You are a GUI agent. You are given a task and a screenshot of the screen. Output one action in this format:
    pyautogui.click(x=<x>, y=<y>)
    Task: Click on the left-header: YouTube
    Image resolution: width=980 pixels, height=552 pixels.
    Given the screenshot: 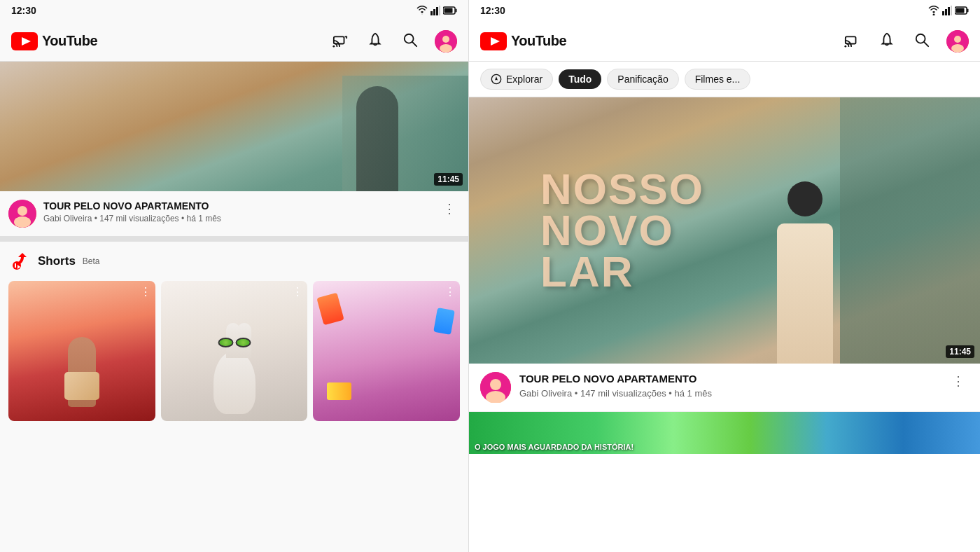 What is the action you would take?
    pyautogui.click(x=234, y=41)
    